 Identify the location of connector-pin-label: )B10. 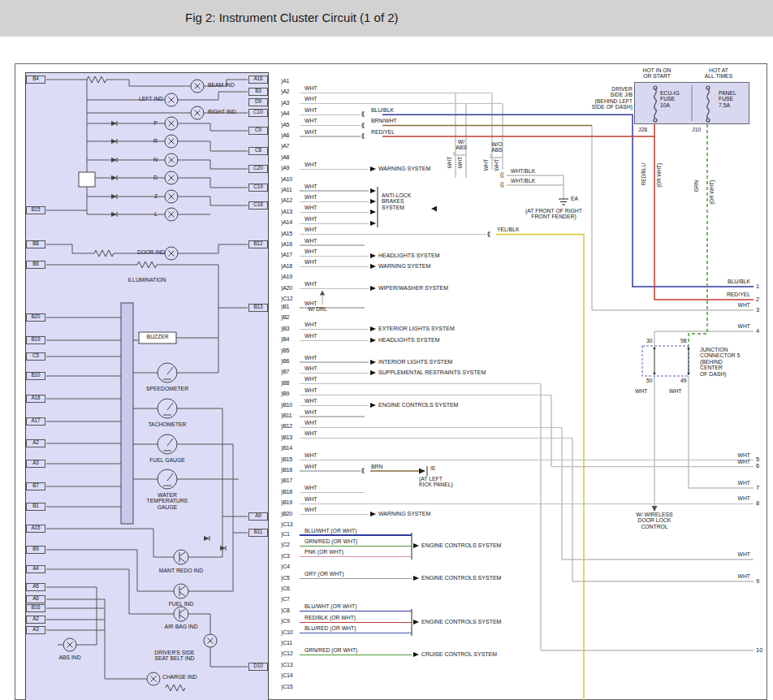
(287, 405).